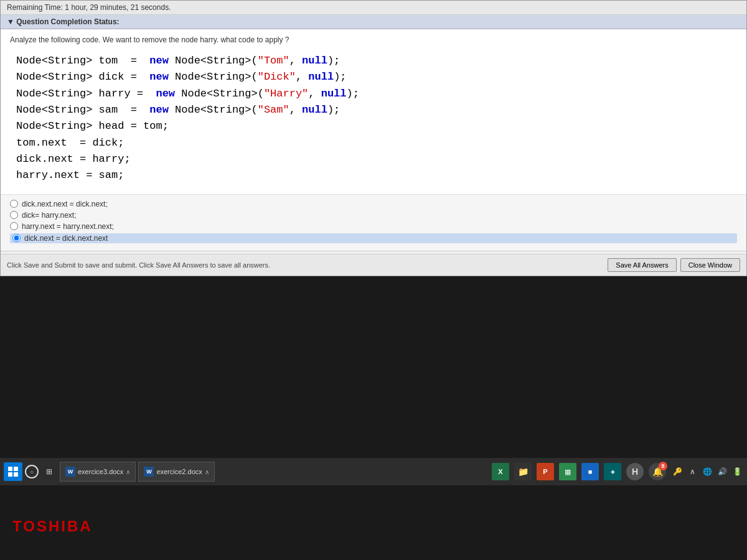  What do you see at coordinates (374, 94) in the screenshot?
I see `code-line-3: Node<String> harry = new Node<String>("H…` at bounding box center [374, 94].